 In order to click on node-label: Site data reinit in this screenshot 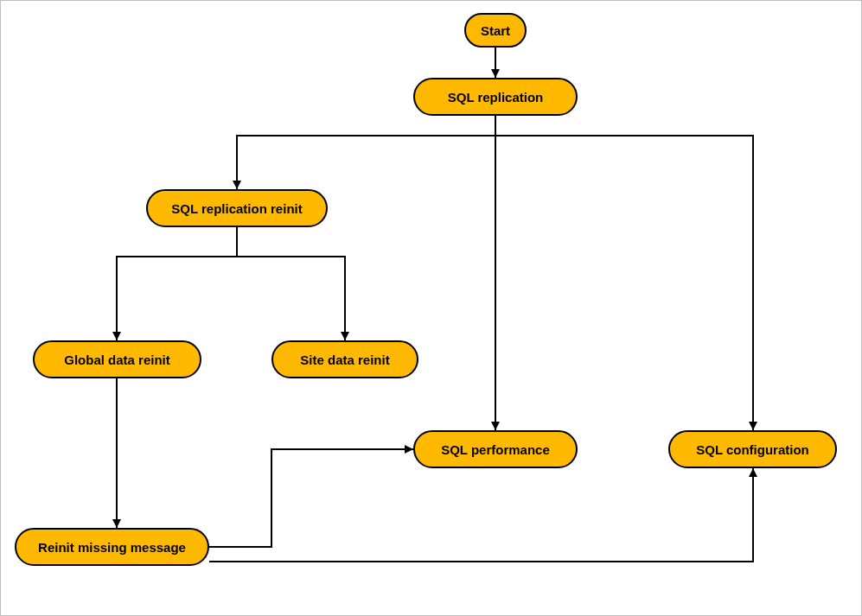, I will do `click(344, 359)`.